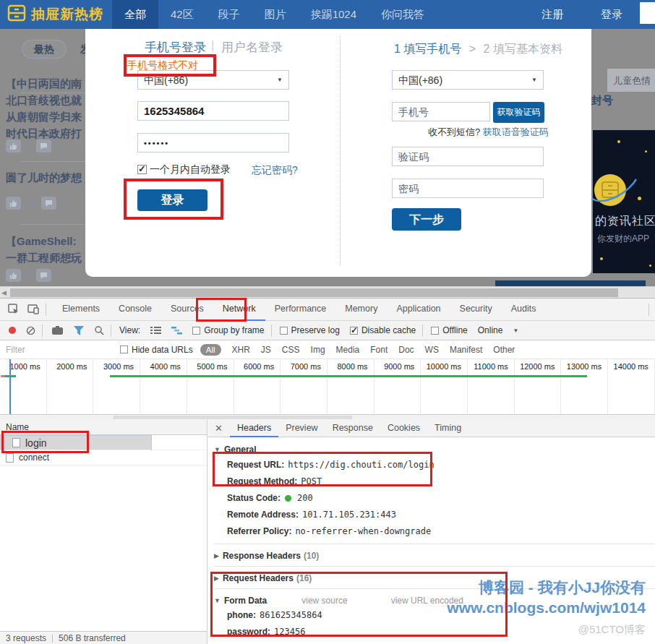 Image resolution: width=655 pixels, height=644 pixels. What do you see at coordinates (432, 350) in the screenshot?
I see `filter-type-ws: WS` at bounding box center [432, 350].